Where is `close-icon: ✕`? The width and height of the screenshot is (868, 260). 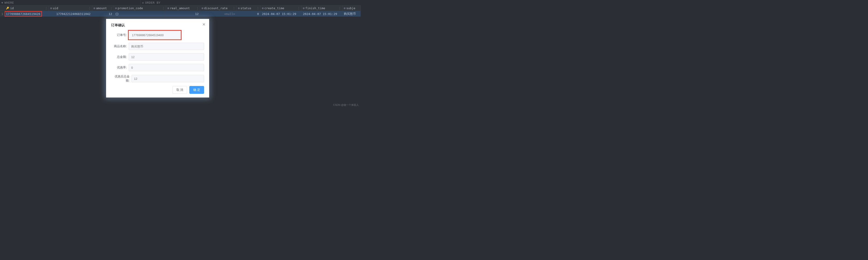 close-icon: ✕ is located at coordinates (204, 25).